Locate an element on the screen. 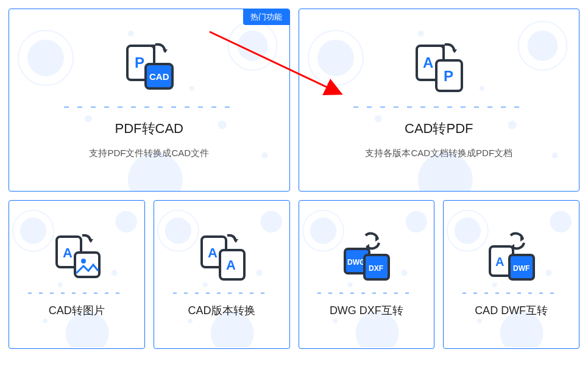  cad-dwf-icon: A DWF is located at coordinates (511, 258).